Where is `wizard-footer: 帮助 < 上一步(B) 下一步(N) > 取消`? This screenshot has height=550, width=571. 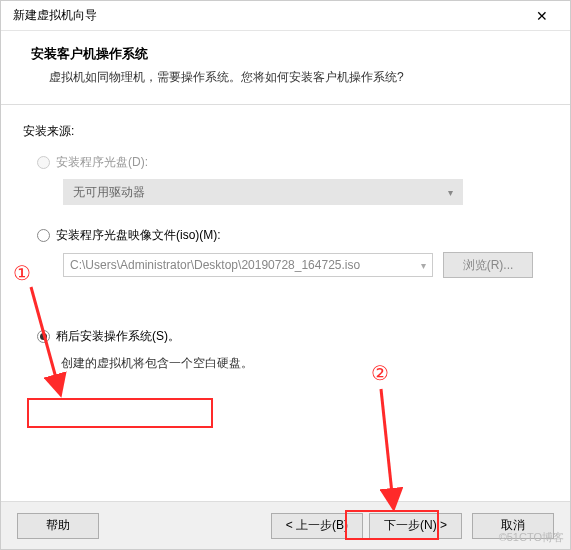 wizard-footer: 帮助 < 上一步(B) 下一步(N) > 取消 is located at coordinates (286, 525).